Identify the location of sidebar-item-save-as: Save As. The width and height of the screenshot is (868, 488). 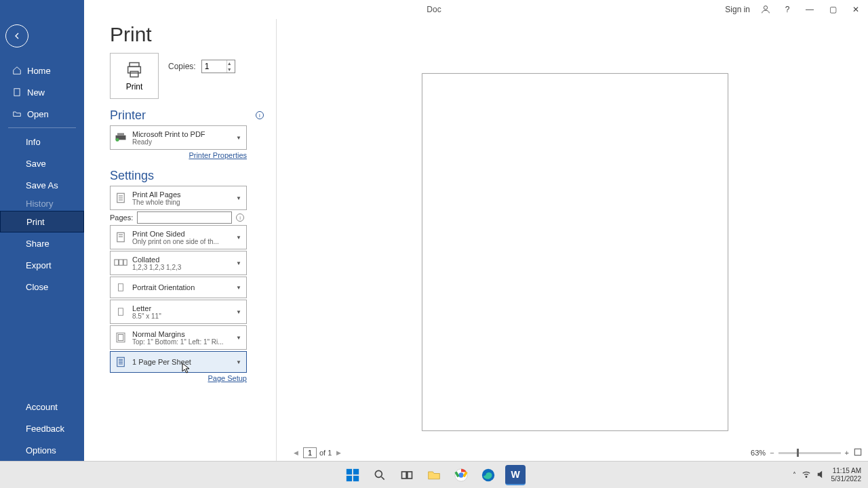
(42, 185).